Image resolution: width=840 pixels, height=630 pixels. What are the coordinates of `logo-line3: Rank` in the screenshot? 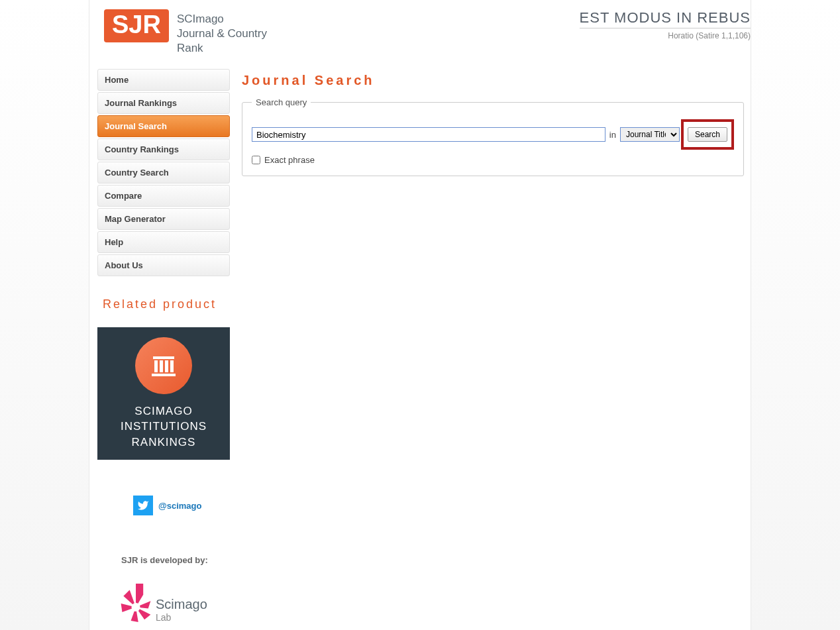 It's located at (222, 48).